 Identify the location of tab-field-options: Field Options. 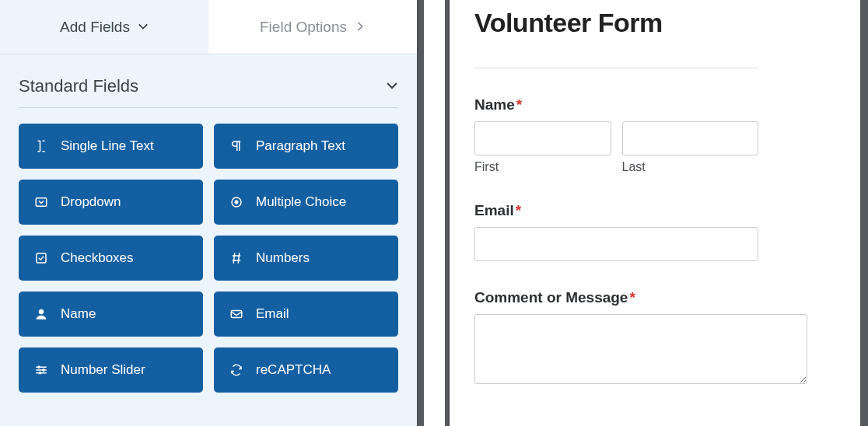
(313, 26).